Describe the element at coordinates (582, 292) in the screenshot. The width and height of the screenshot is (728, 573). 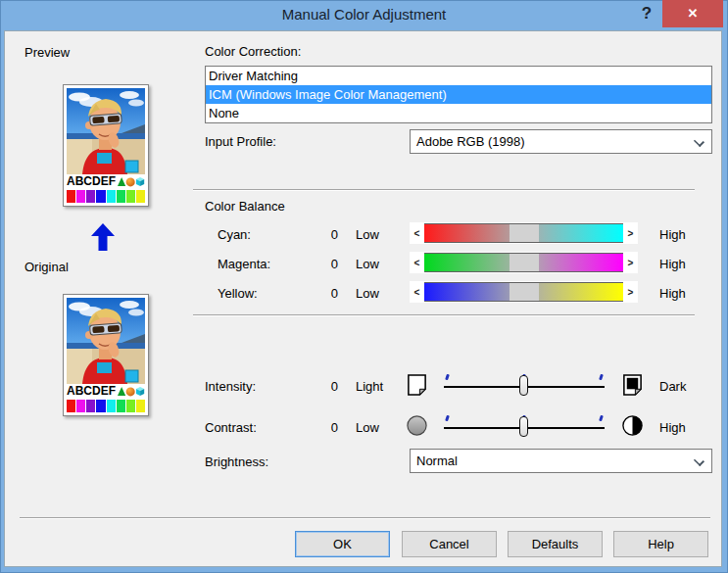
I see `yellow-track-right` at that location.